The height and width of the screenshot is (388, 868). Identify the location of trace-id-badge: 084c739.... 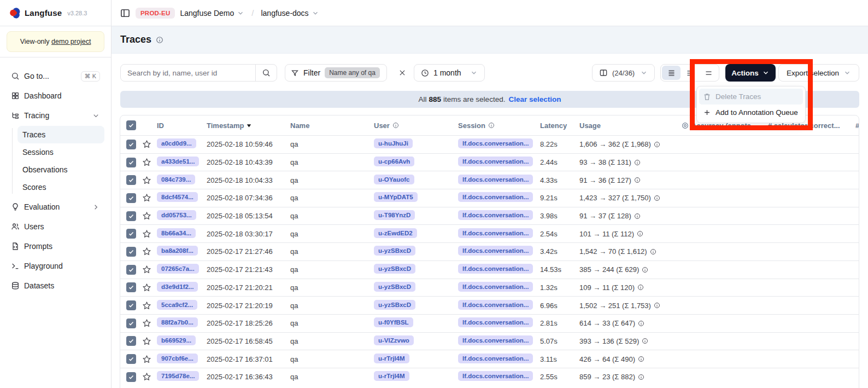
(176, 179).